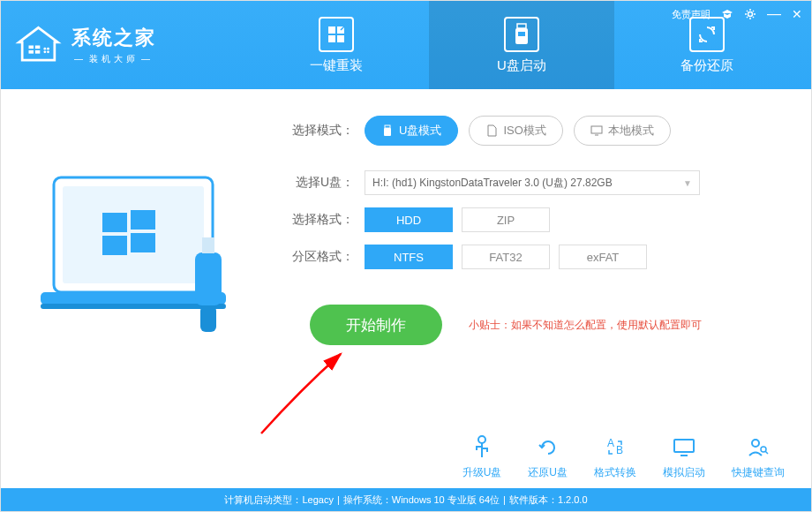 This screenshot has height=512, width=812. I want to click on convert-icon: AB, so click(615, 448).